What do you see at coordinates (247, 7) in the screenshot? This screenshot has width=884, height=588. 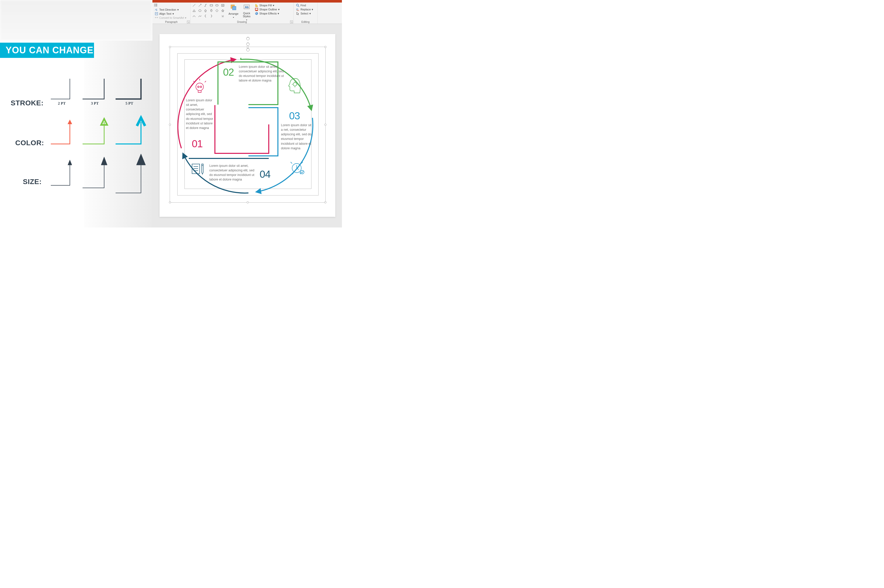 I see `svg-text: Ab` at bounding box center [247, 7].